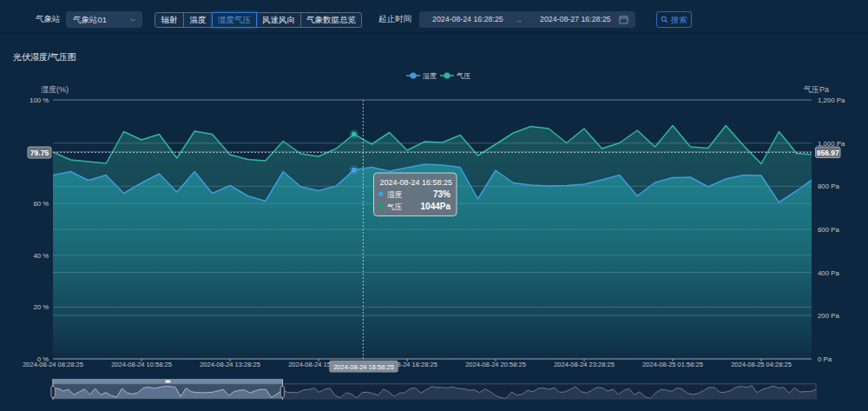 Image resolution: width=868 pixels, height=411 pixels. Describe the element at coordinates (436, 207) in the screenshot. I see `svg-text: 1044Pa` at that location.